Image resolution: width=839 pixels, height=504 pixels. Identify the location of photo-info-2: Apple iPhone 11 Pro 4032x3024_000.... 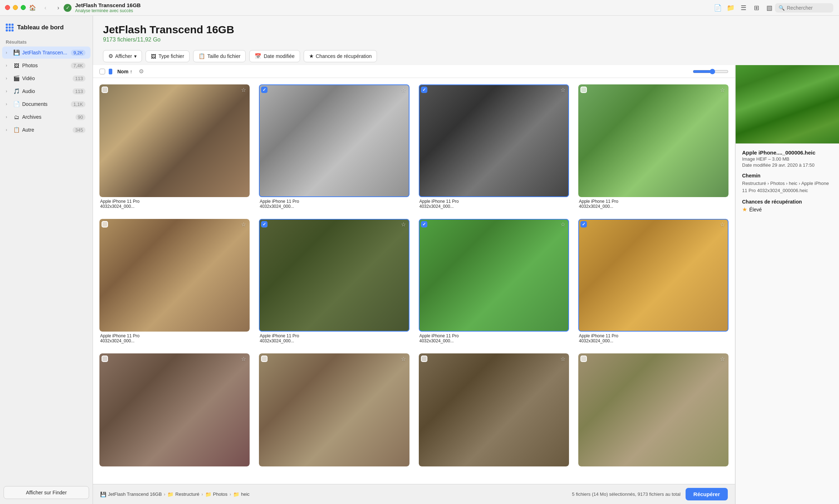
(334, 203).